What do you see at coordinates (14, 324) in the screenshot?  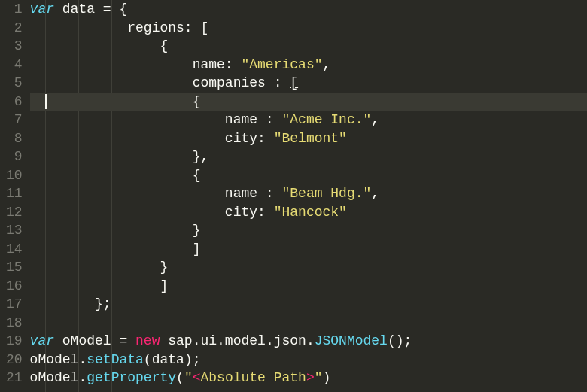 I see `line-number: 18` at bounding box center [14, 324].